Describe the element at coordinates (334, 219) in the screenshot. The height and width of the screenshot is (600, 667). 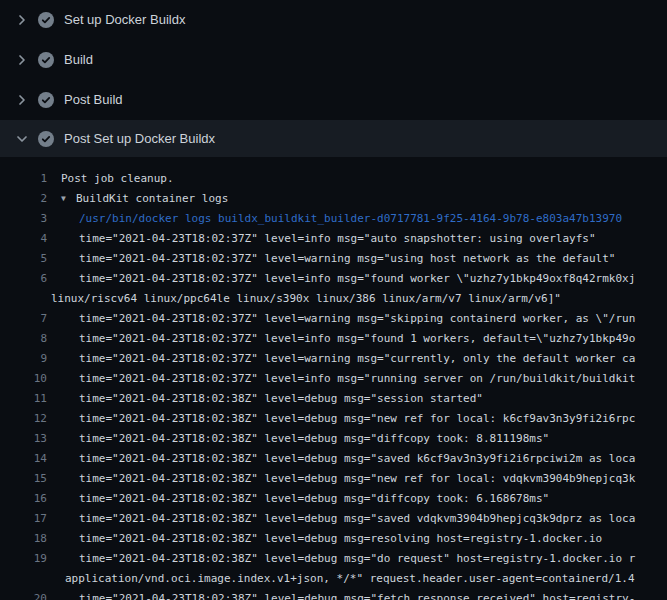
I see `log-line: 3 /usr/bin/docker logs buildx_buildkit_b…` at that location.